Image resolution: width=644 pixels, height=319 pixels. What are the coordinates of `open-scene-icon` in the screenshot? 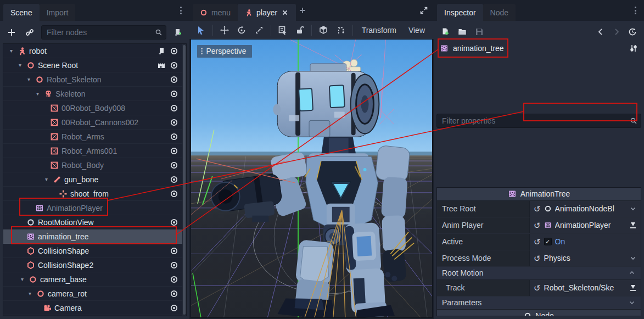 It's located at (161, 65).